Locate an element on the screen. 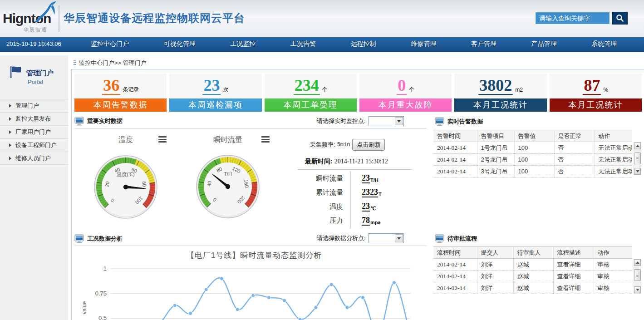 The height and width of the screenshot is (320, 644). card-label: 本周巡检漏项 is located at coordinates (215, 105).